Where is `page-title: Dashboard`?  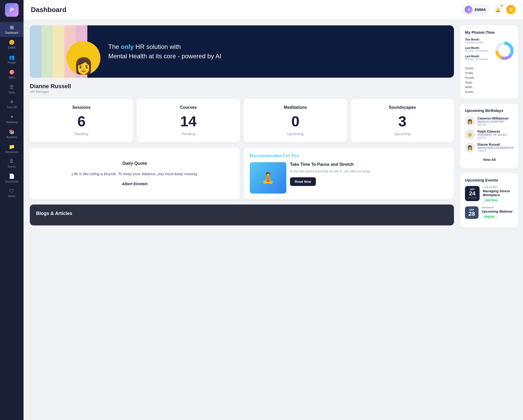 page-title: Dashboard is located at coordinates (49, 10).